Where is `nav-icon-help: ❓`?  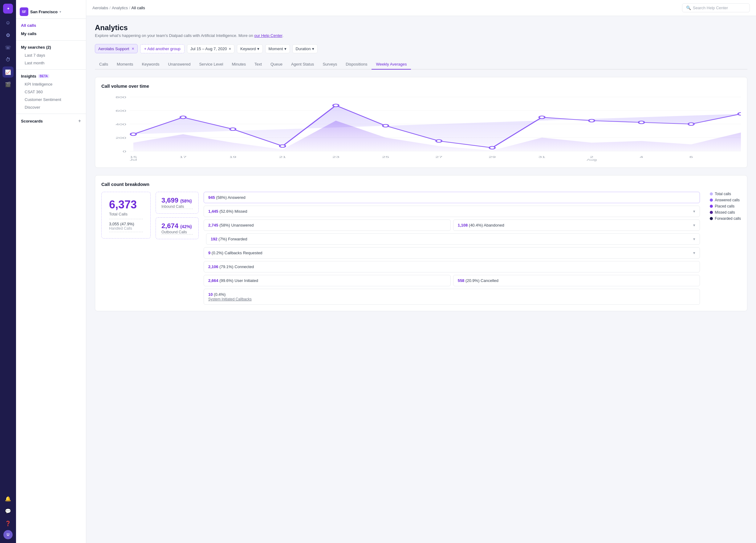
nav-icon-help: ❓ is located at coordinates (8, 523).